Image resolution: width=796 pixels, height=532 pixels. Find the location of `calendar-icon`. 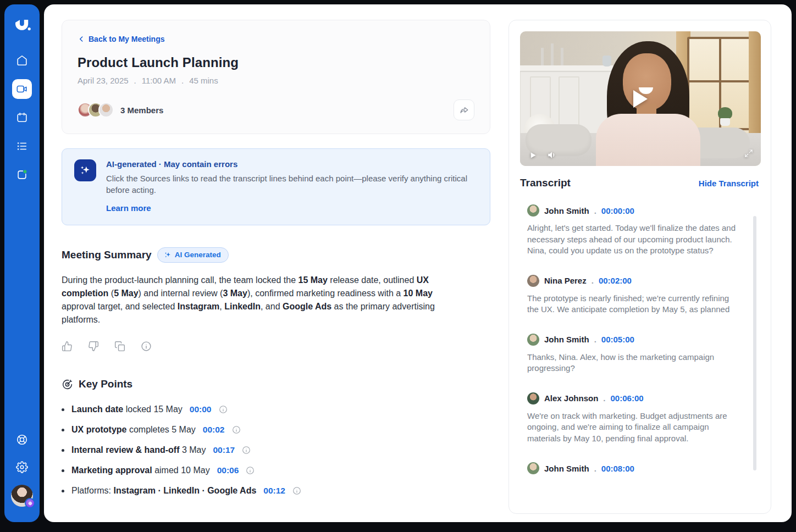

calendar-icon is located at coordinates (22, 118).